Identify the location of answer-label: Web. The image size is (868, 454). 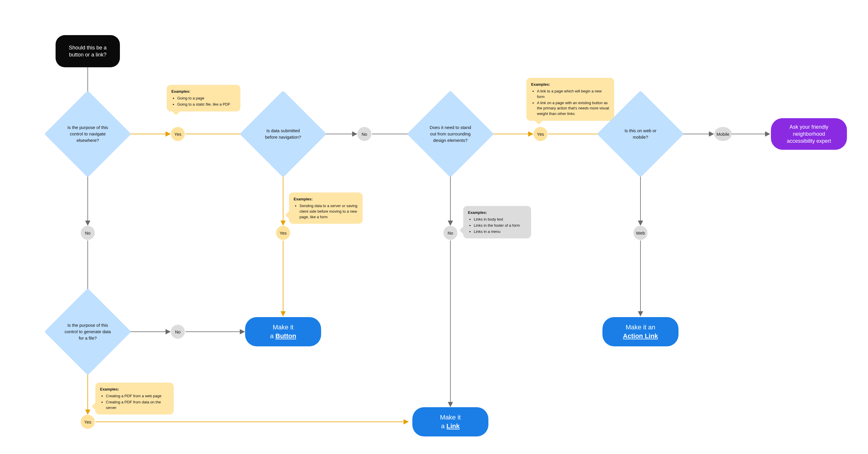
(641, 233).